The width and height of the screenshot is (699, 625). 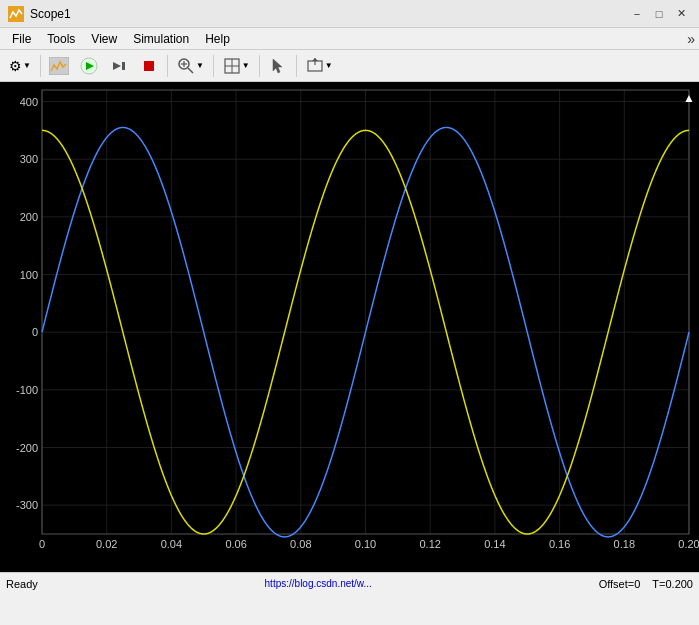 What do you see at coordinates (50, 14) in the screenshot?
I see `window-title: Scope1` at bounding box center [50, 14].